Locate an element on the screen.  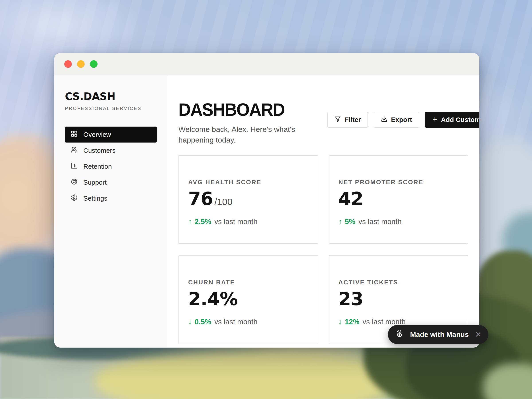
change-percent: 0.5% is located at coordinates (203, 322).